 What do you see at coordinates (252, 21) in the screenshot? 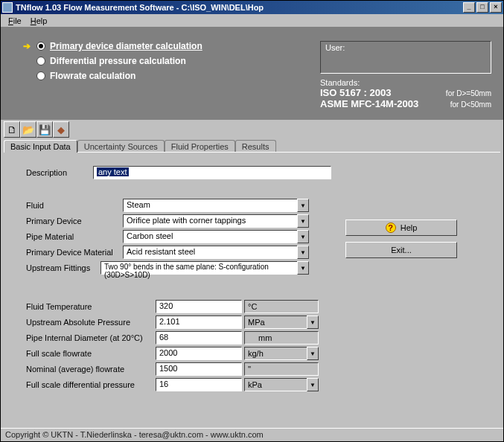
I see `menubar: File Help` at bounding box center [252, 21].